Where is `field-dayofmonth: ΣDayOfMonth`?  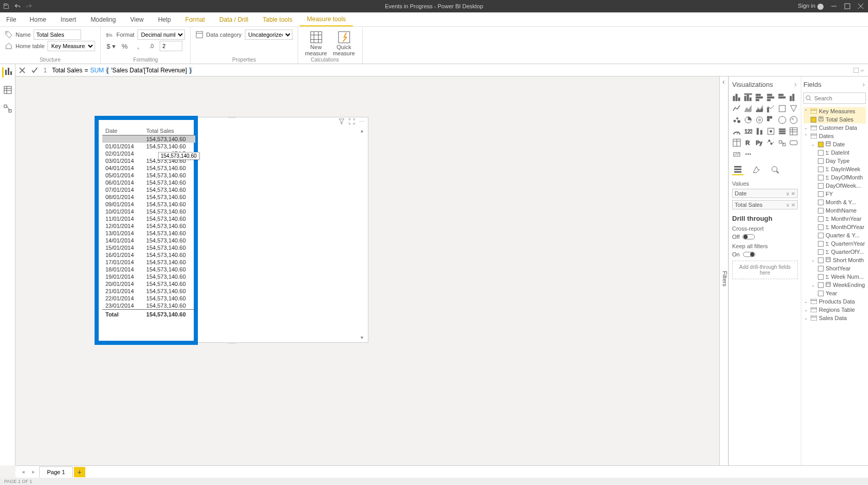
field-dayofmonth: ΣDayOfMonth is located at coordinates (835, 177).